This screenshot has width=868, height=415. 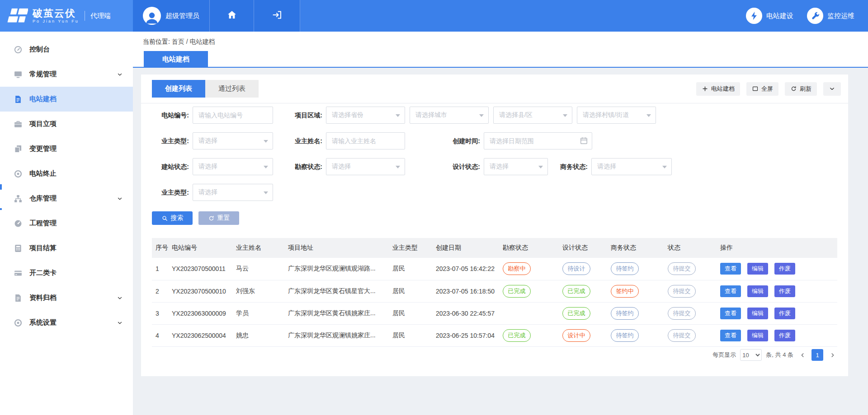 I want to click on sidebar-item-warehouse-mgmt: 仓库管理, so click(x=66, y=199).